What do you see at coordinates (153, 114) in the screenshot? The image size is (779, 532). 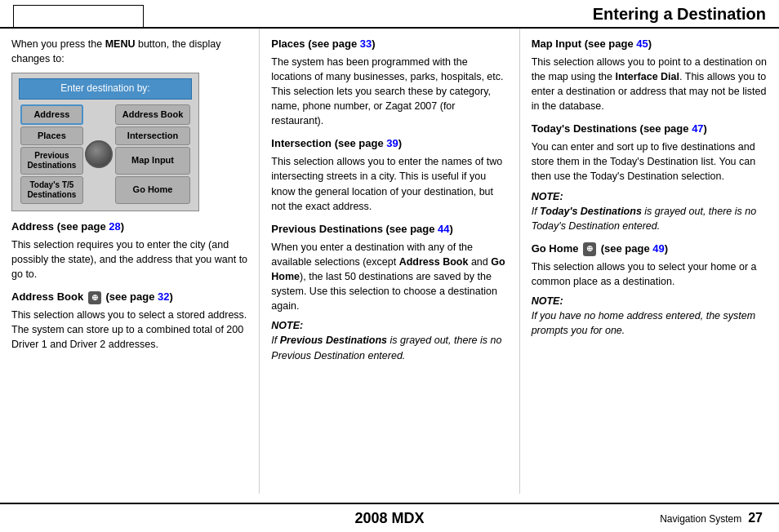 I see `nav-btn-address-book: Address Book` at bounding box center [153, 114].